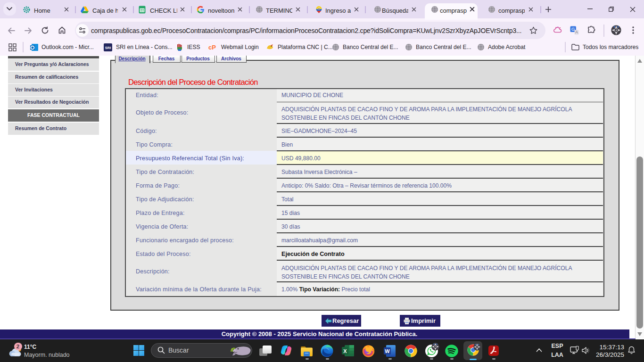 The height and width of the screenshot is (362, 644). I want to click on svg-text: SRI, so click(108, 48).